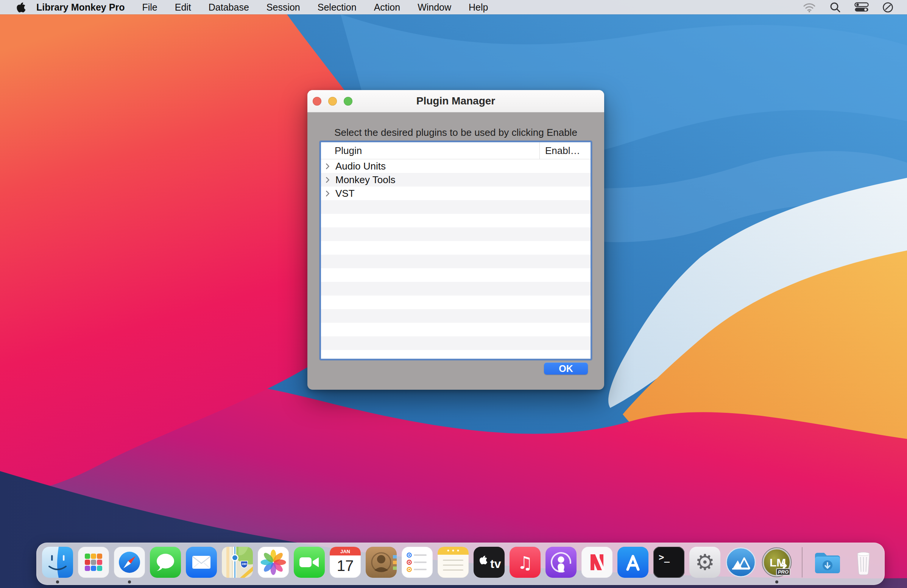  I want to click on library-monkey-pro-icon: LMPRO, so click(777, 566).